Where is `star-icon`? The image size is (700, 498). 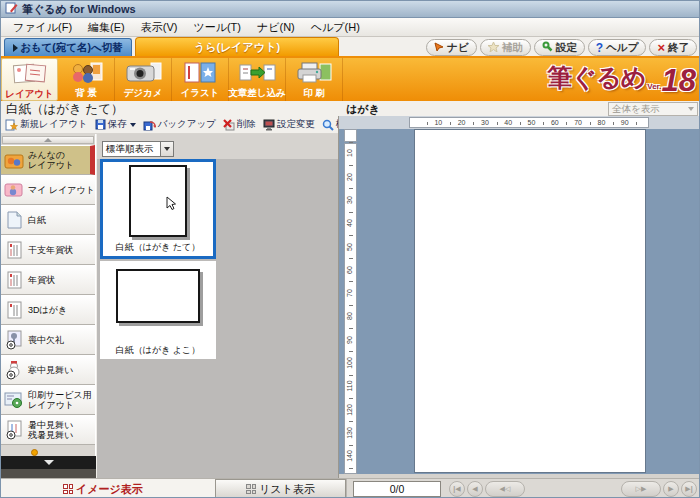
star-icon is located at coordinates (494, 48).